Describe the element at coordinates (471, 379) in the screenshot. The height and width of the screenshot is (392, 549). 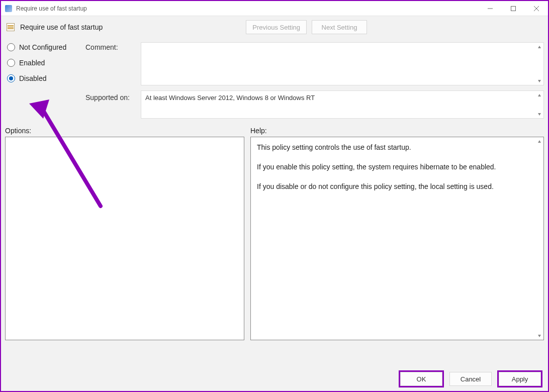
I see `cancel-button: Cancel` at that location.